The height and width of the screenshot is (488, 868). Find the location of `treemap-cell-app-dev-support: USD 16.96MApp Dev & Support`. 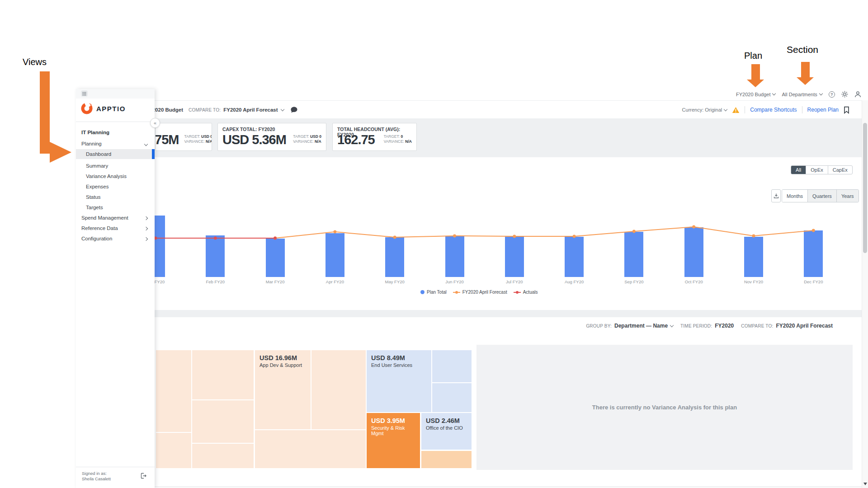

treemap-cell-app-dev-support: USD 16.96MApp Dev & Support is located at coordinates (283, 389).